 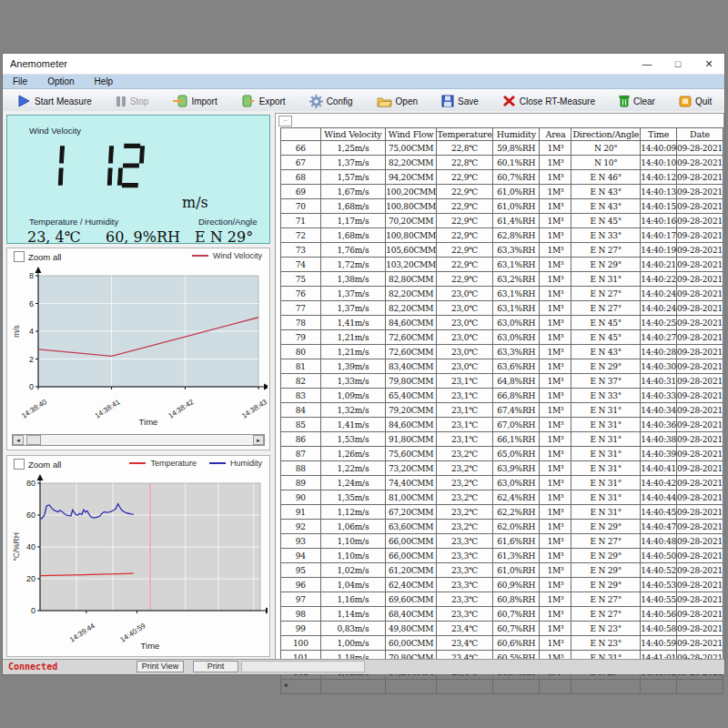 I want to click on table-row: 721,68m/s100,80CMM22,9℃62,8%RH1M³E N 33°…, so click(x=502, y=236).